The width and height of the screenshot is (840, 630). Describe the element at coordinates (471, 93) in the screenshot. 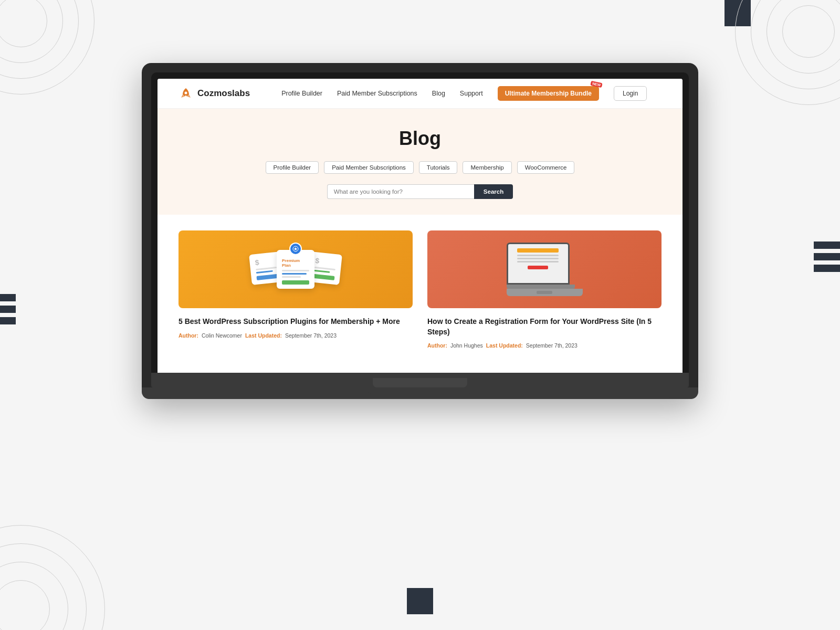

I see `nav-link-support: Support` at that location.